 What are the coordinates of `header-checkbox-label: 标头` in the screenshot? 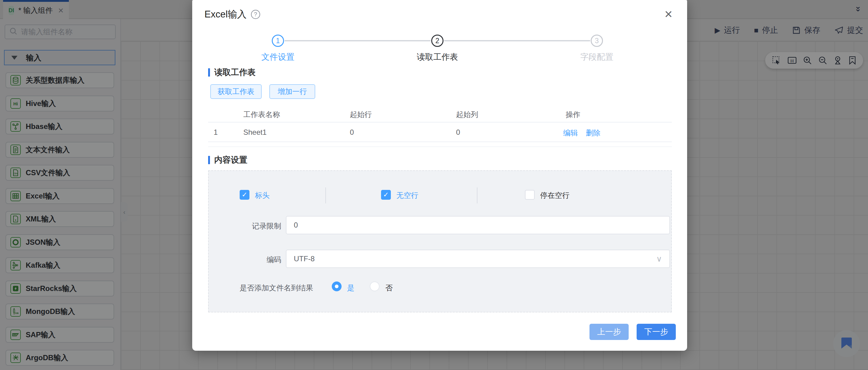 It's located at (262, 196).